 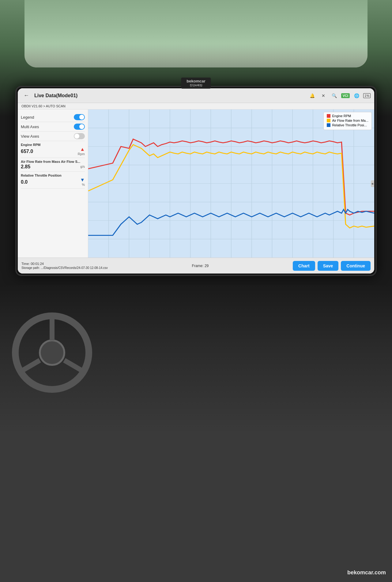 I want to click on legend-airflow-color, so click(x=329, y=121).